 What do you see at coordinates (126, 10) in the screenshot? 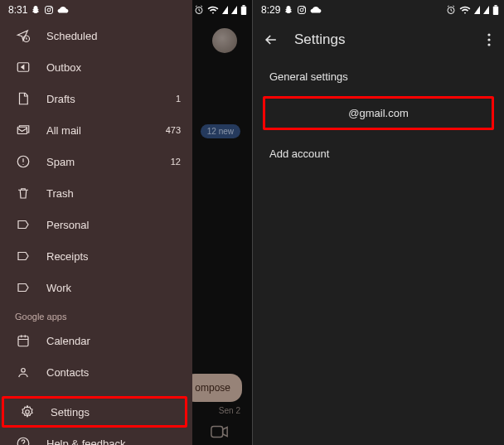
I see `status-bar: 8:31` at bounding box center [126, 10].